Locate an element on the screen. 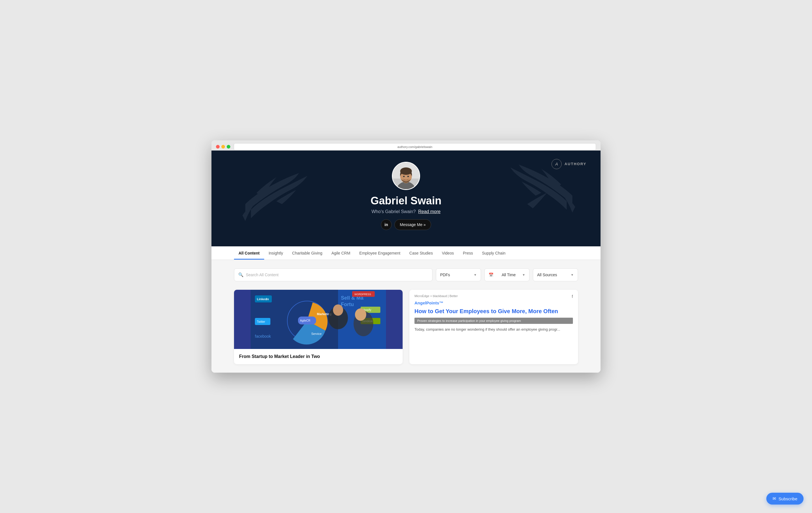  time-filter: 📅 All Time ▼ is located at coordinates (507, 275).